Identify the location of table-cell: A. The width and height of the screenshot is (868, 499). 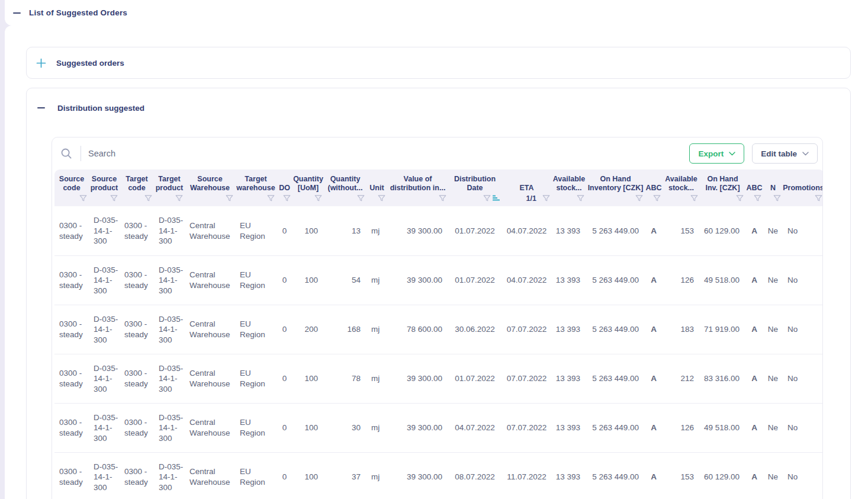
(654, 231).